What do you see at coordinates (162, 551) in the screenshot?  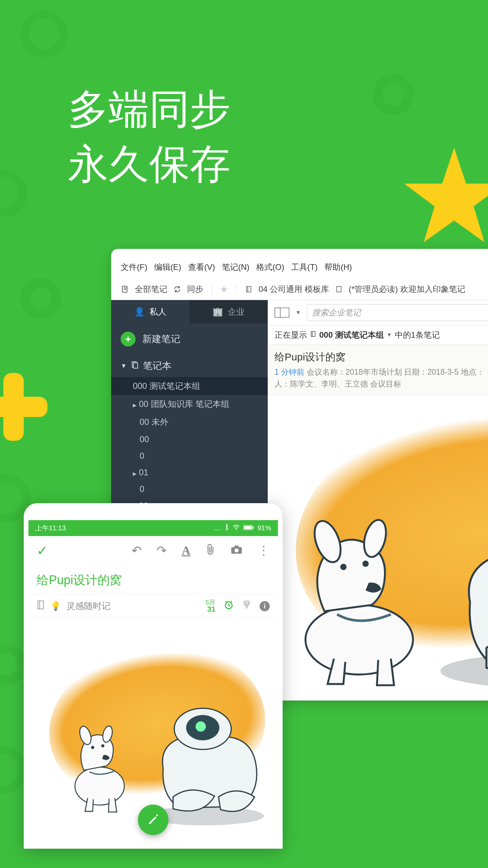 I see `redo-button: ↷` at bounding box center [162, 551].